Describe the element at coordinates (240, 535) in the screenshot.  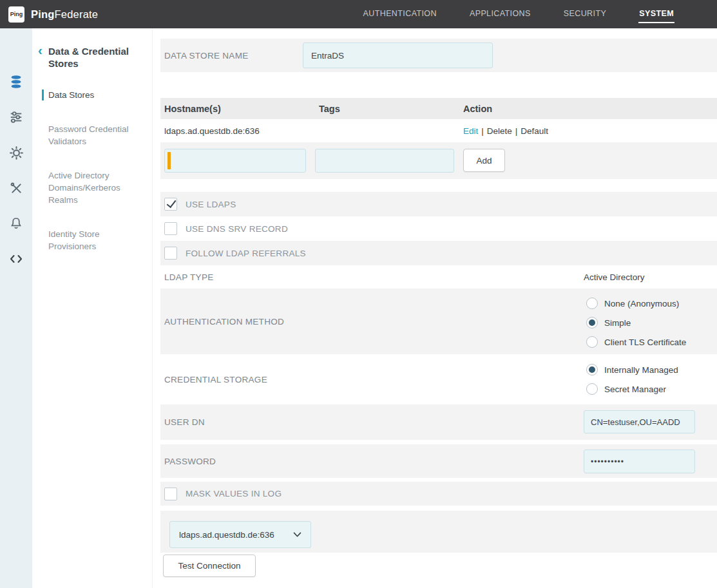
I see `connection-select: ldaps.ad.questdb.de:636` at that location.